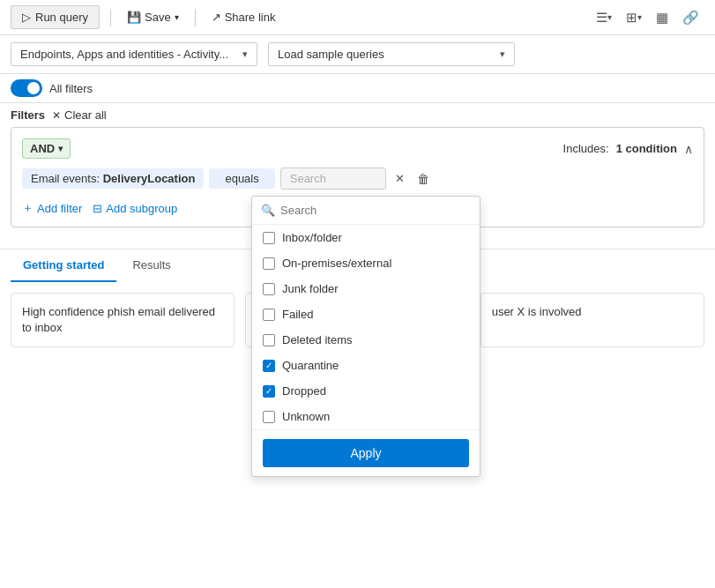 Image resolution: width=715 pixels, height=588 pixels. Describe the element at coordinates (269, 366) in the screenshot. I see `checkbox-quarantine: ✓` at that location.